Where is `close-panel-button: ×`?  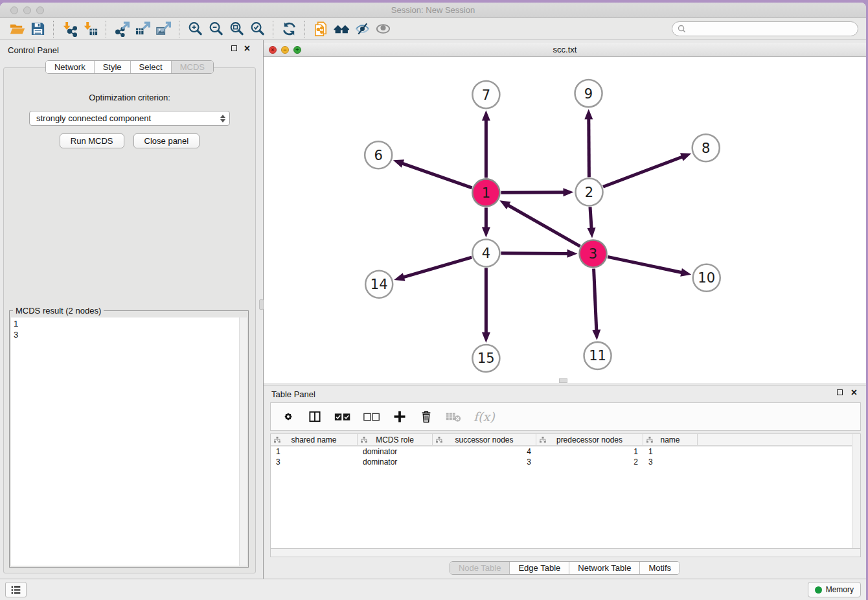
close-panel-button: × is located at coordinates (247, 49).